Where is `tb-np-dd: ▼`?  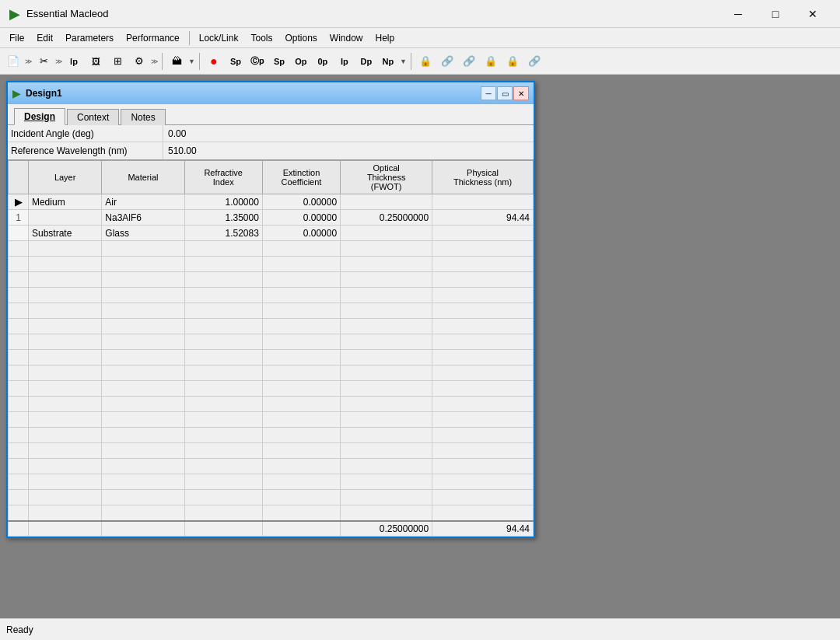
tb-np-dd: ▼ is located at coordinates (403, 61).